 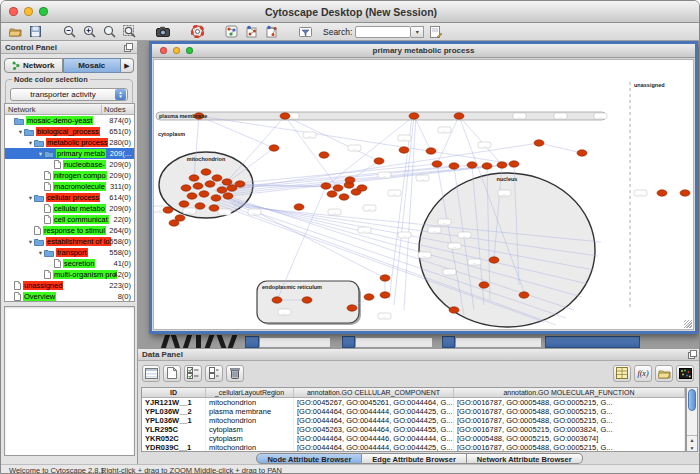 What do you see at coordinates (414, 420) in the screenshot?
I see `table-row: YPL036W__1mitochondrion[GO:0044464, GO:0…` at bounding box center [414, 420].